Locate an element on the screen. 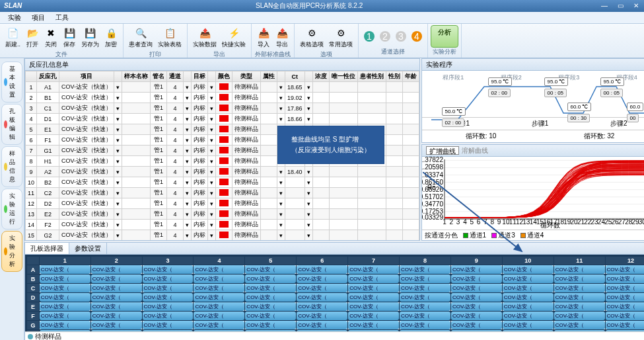 The image size is (644, 340). ribbon-btn: 📥导入 is located at coordinates (264, 38).